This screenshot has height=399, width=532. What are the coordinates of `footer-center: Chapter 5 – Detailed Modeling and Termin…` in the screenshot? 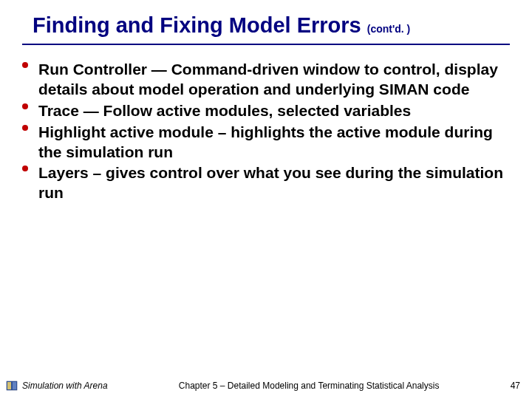 It's located at (309, 386).